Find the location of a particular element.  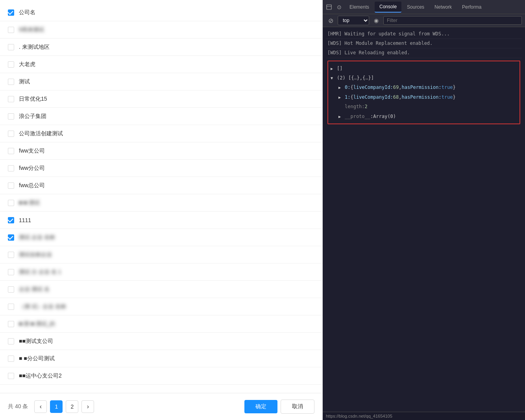

tab-network: Network is located at coordinates (443, 7).